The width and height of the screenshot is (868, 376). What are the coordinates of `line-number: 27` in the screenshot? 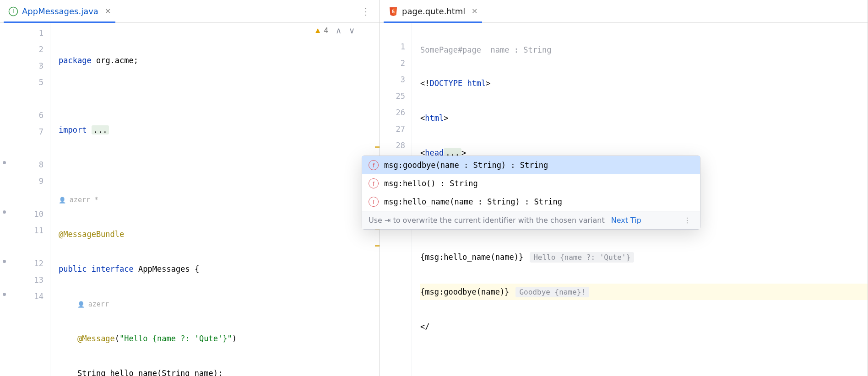 It's located at (393, 129).